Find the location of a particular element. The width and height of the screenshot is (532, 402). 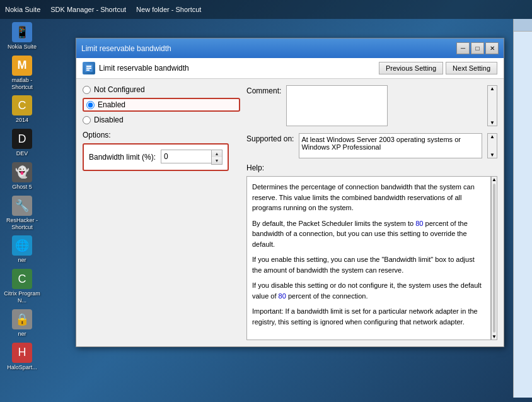

header-buttons: Previous Setting Next Setting is located at coordinates (438, 68).